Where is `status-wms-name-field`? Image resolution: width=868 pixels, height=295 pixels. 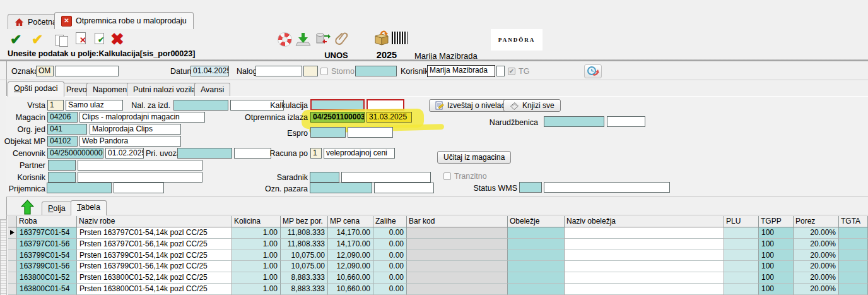 status-wms-name-field is located at coordinates (607, 187).